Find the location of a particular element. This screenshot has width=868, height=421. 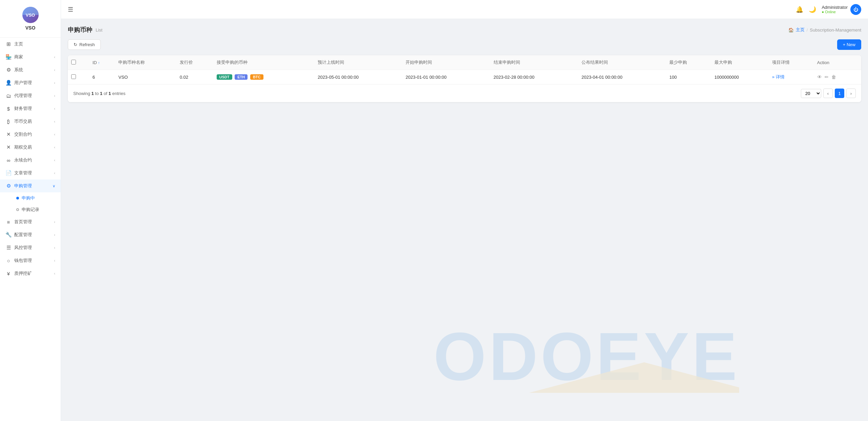

sidebar-item-home: ⊞ 主页 is located at coordinates (31, 44).